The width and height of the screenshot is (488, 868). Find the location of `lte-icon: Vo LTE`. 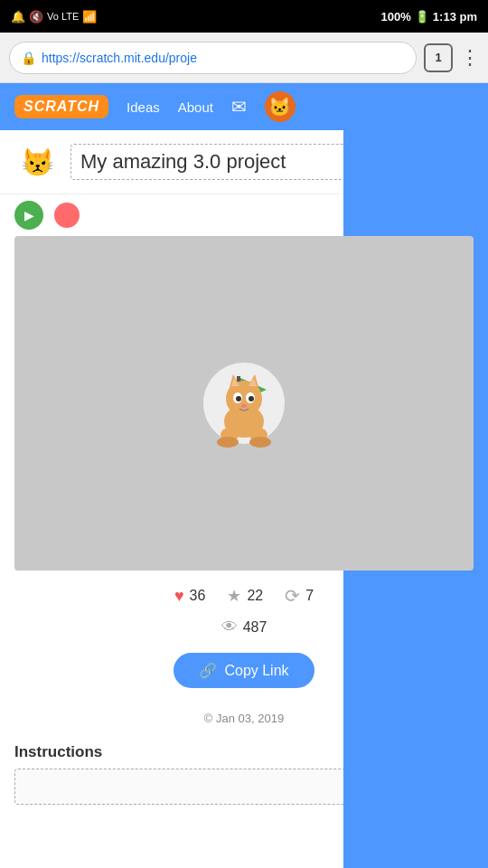

lte-icon: Vo LTE is located at coordinates (63, 16).